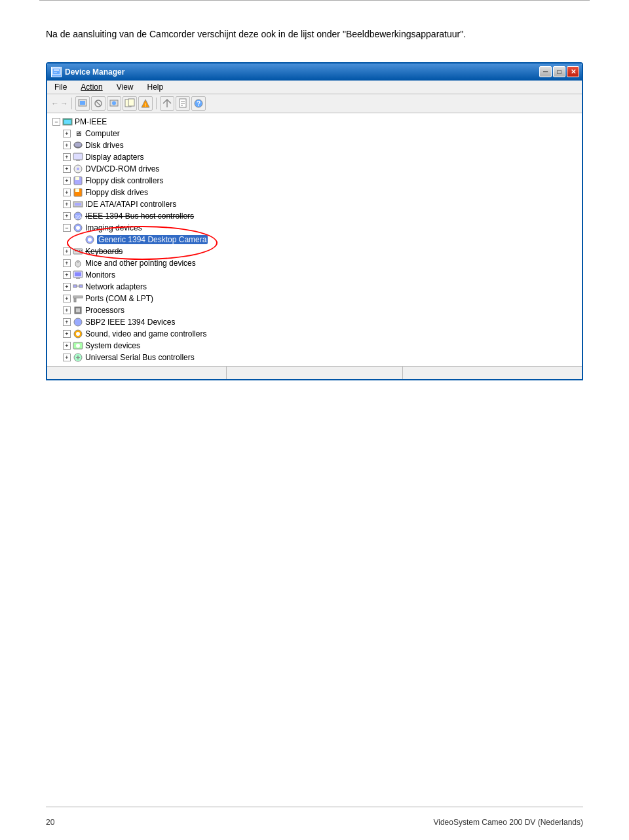 This screenshot has width=629, height=840. What do you see at coordinates (78, 157) in the screenshot?
I see `display-icon` at bounding box center [78, 157].